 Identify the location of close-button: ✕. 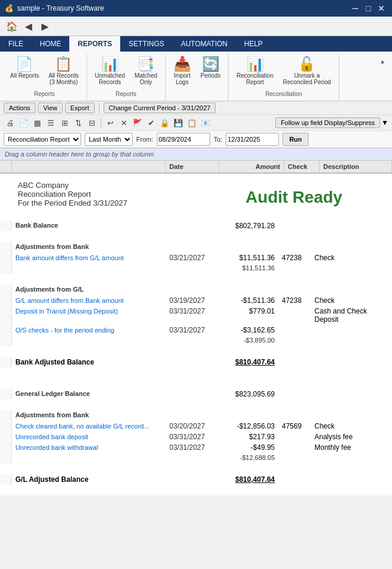
(381, 8).